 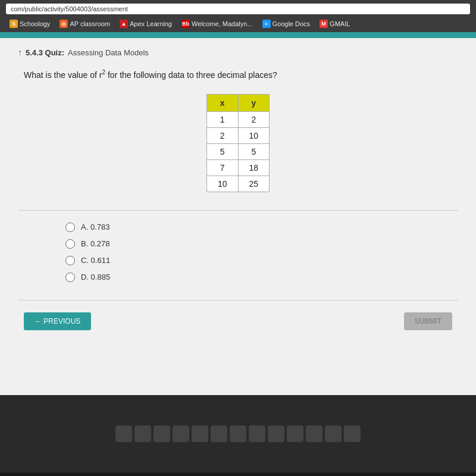 What do you see at coordinates (340, 24) in the screenshot?
I see `gmail-label: GMAIL` at bounding box center [340, 24].